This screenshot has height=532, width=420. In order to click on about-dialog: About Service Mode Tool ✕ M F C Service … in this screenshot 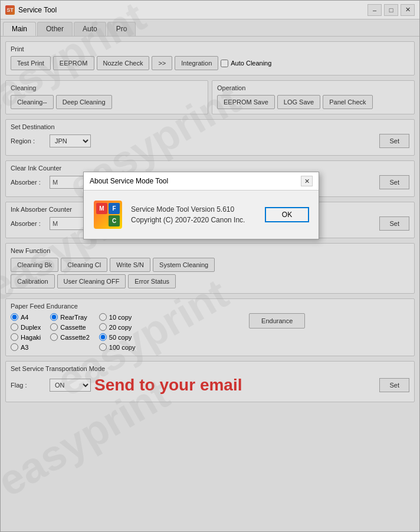, I will do `click(201, 205)`.